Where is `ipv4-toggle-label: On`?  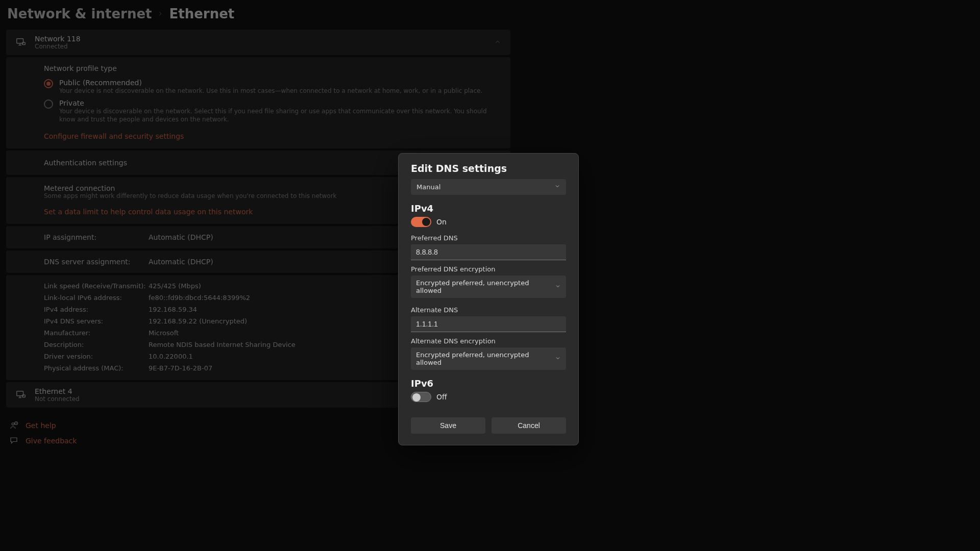
ipv4-toggle-label: On is located at coordinates (442, 222).